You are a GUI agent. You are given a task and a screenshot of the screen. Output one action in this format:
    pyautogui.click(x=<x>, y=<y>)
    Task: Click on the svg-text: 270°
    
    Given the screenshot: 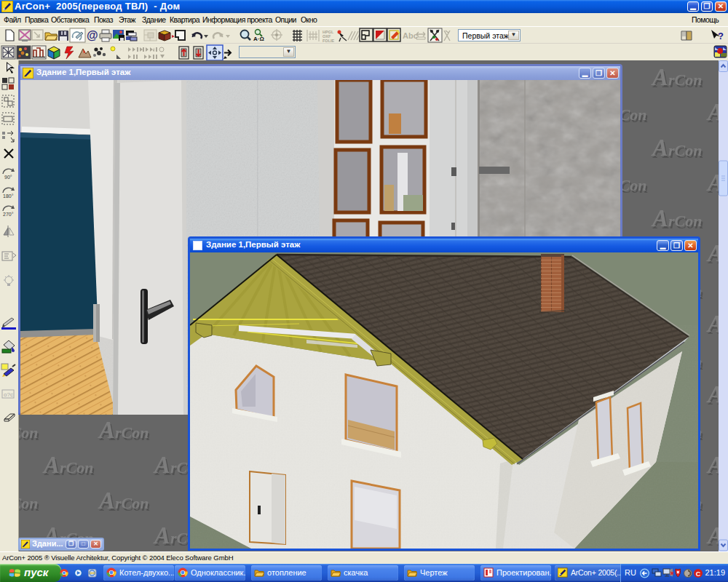 What is the action you would take?
    pyautogui.click(x=9, y=214)
    